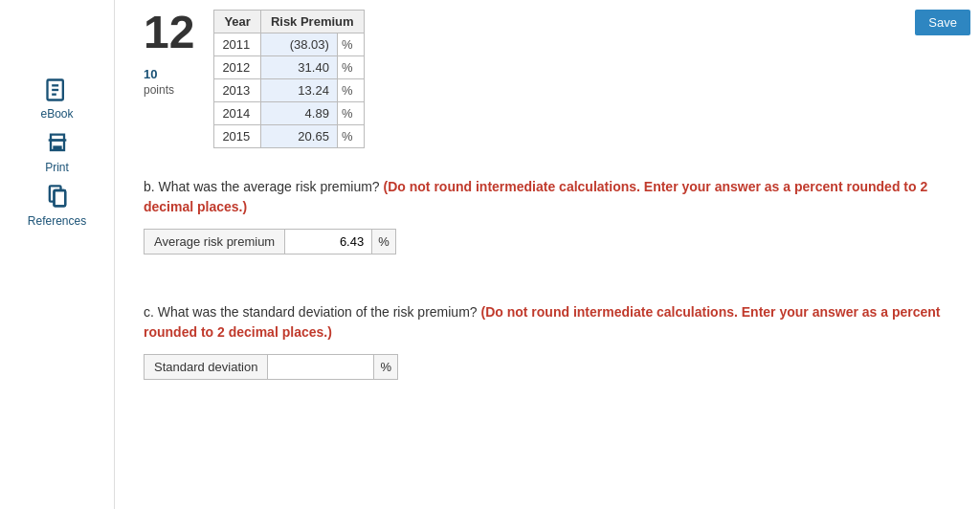 The height and width of the screenshot is (509, 980). What do you see at coordinates (310, 312) in the screenshot?
I see `section-c-prefix: c. What was the standard deviation of th…` at bounding box center [310, 312].